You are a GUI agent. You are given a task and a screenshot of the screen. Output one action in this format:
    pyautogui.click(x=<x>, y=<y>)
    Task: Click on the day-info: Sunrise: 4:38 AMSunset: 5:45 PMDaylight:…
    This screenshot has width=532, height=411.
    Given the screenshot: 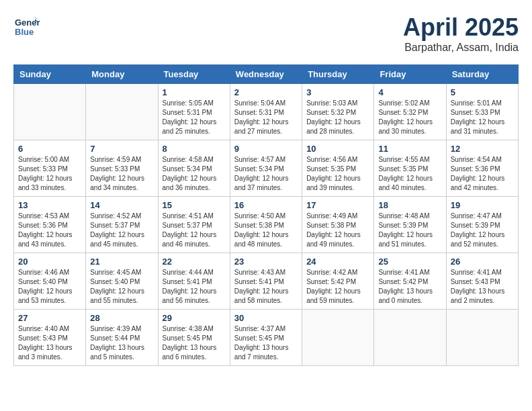 What is the action you would take?
    pyautogui.click(x=194, y=343)
    